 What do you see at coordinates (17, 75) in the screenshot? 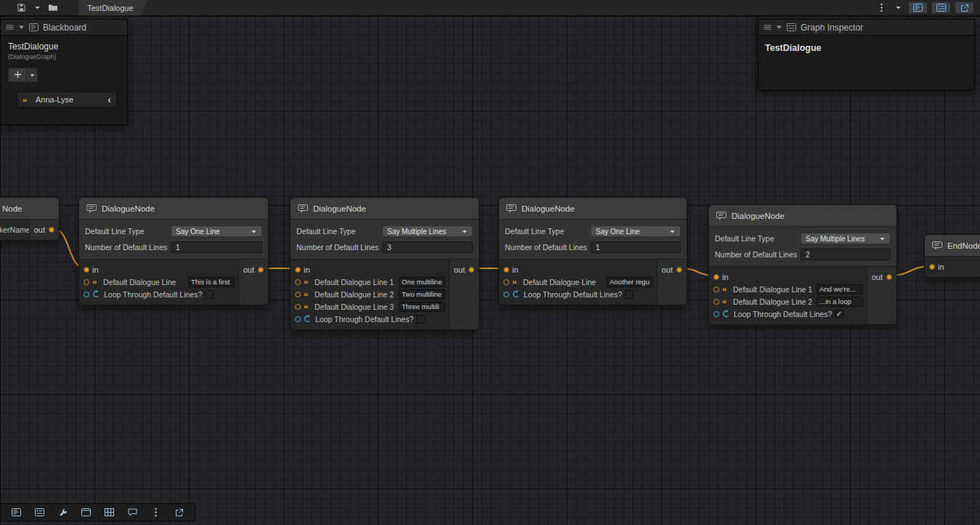
I see `add-property-button` at bounding box center [17, 75].